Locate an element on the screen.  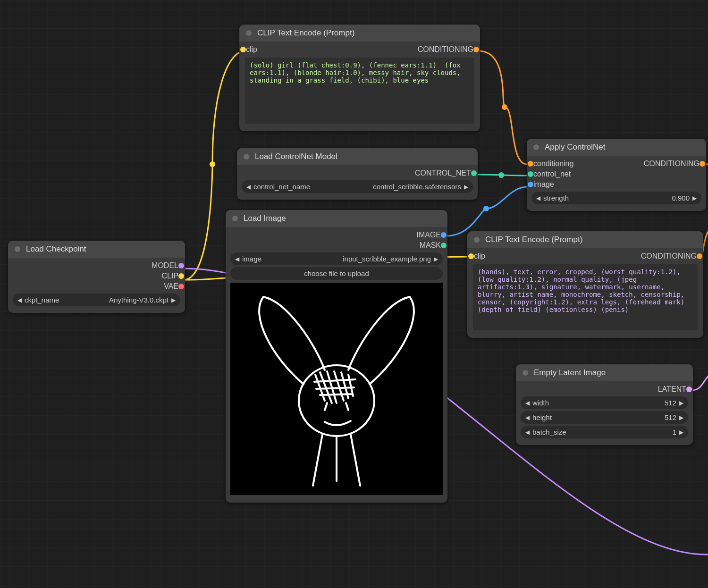
node-load-checkpoint: Load Checkpoint MODEL CLIP VAE ◀ ckpt_na… is located at coordinates (96, 277).